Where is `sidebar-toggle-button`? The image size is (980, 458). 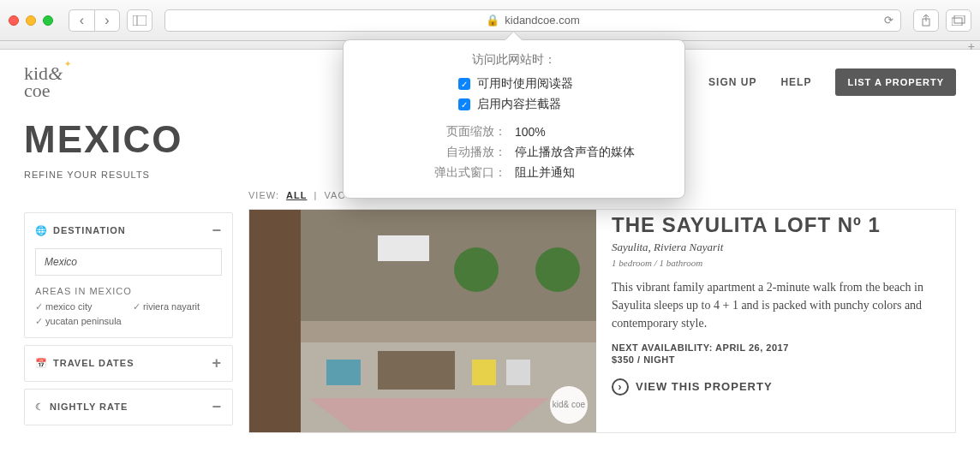 sidebar-toggle-button is located at coordinates (140, 21).